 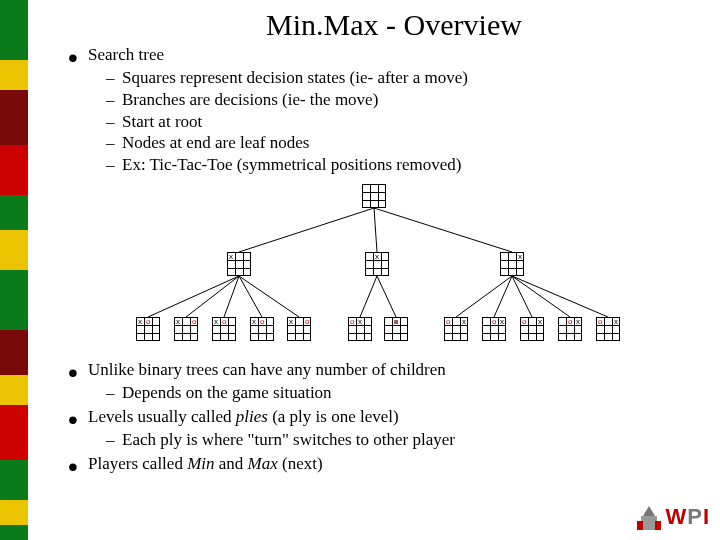 What do you see at coordinates (397, 165) in the screenshot?
I see `list-item: Ex: Tic-Tac-Toe (symmetrical positions r…` at bounding box center [397, 165].